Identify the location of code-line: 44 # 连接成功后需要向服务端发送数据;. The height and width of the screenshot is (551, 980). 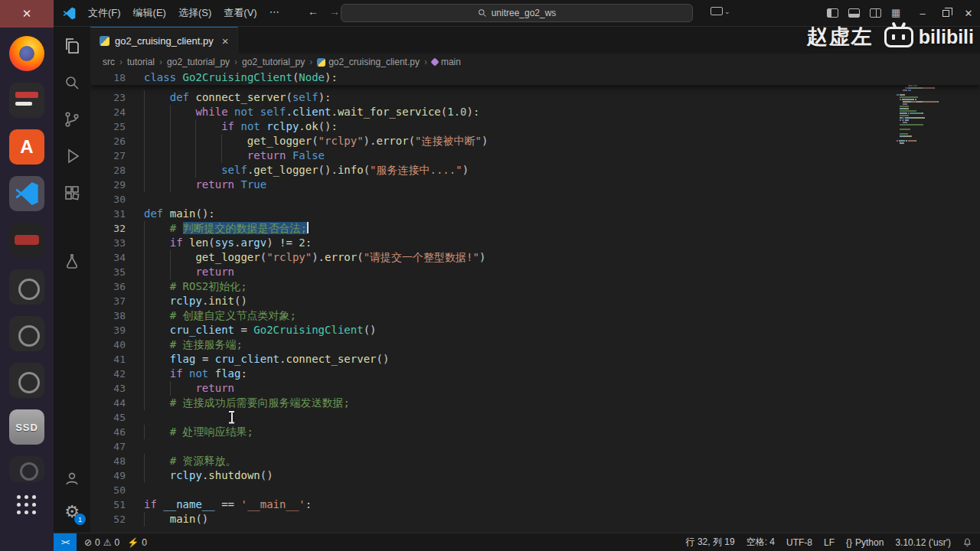
(535, 403).